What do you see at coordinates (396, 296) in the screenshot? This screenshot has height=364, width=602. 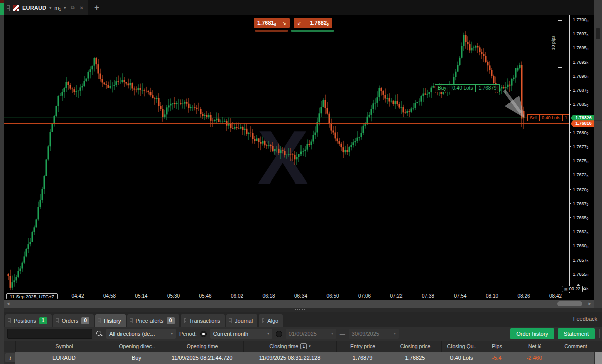 I see `time-tick: 07:22` at bounding box center [396, 296].